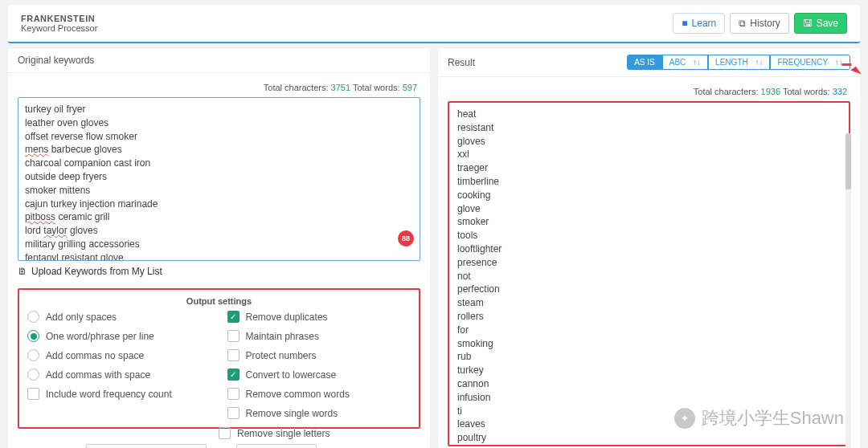  What do you see at coordinates (146, 446) in the screenshot?
I see `replace-from-input` at bounding box center [146, 446].